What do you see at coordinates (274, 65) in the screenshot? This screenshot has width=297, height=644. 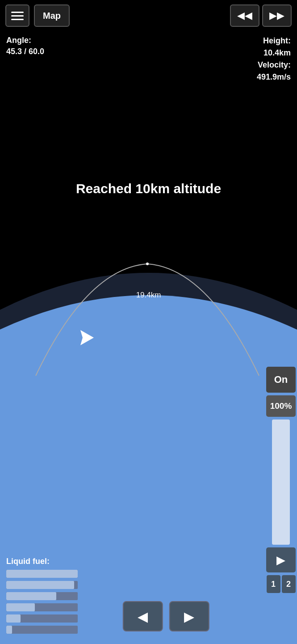 I see `velocity-label: Velocity:` at bounding box center [274, 65].